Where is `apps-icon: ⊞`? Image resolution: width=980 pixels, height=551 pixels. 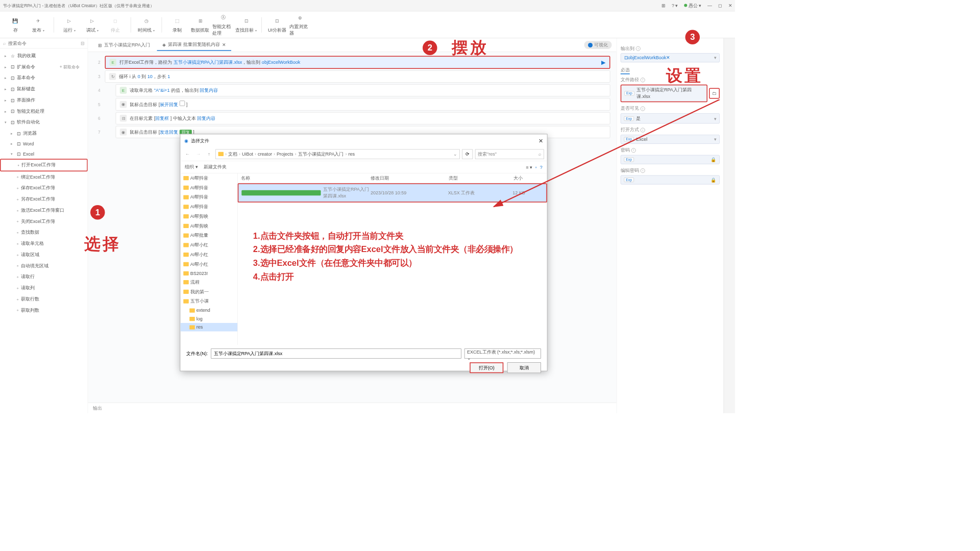 apps-icon: ⊞ is located at coordinates (664, 6).